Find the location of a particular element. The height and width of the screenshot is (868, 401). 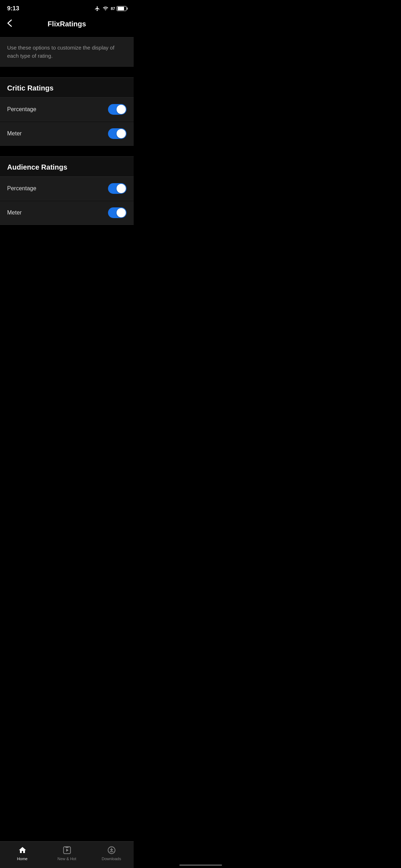

critic-meter-label: Meter is located at coordinates (14, 134).